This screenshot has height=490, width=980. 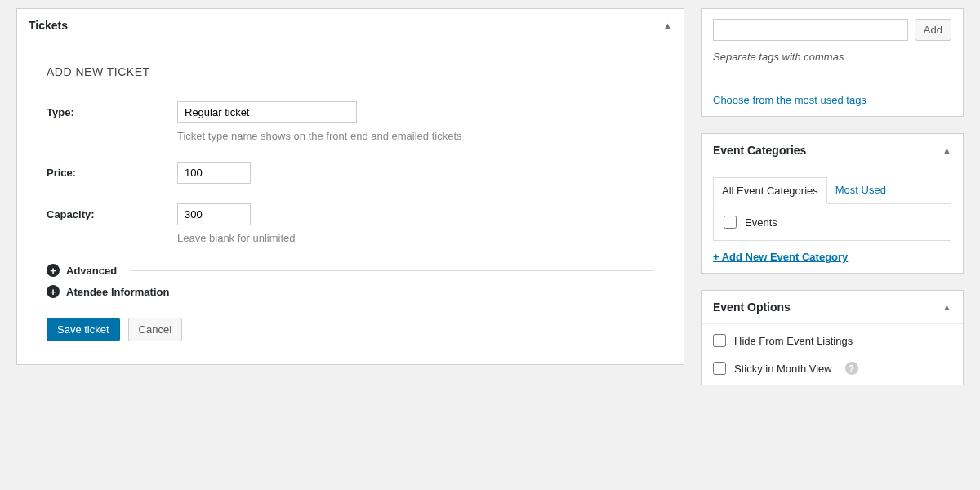 What do you see at coordinates (832, 338) in the screenshot?
I see `event-options-panel: Event Options ▲ Hide From Event Listings…` at bounding box center [832, 338].